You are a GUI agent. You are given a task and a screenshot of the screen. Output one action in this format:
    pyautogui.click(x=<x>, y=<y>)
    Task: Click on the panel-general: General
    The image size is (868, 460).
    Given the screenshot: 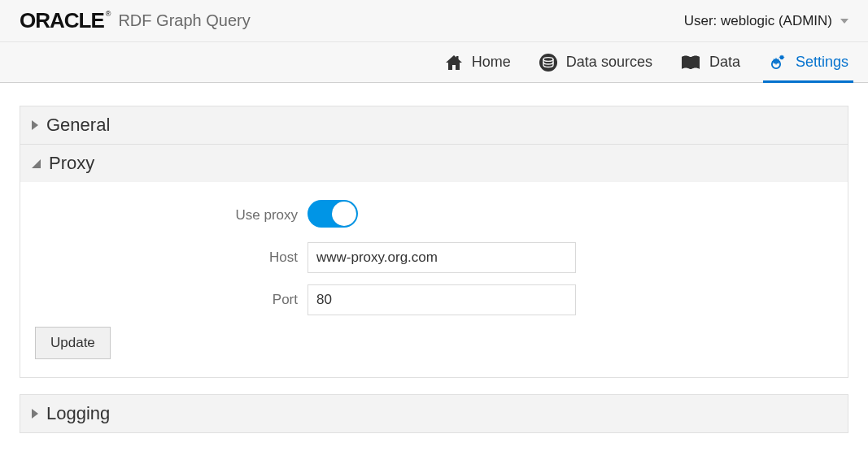 What is the action you would take?
    pyautogui.click(x=434, y=125)
    